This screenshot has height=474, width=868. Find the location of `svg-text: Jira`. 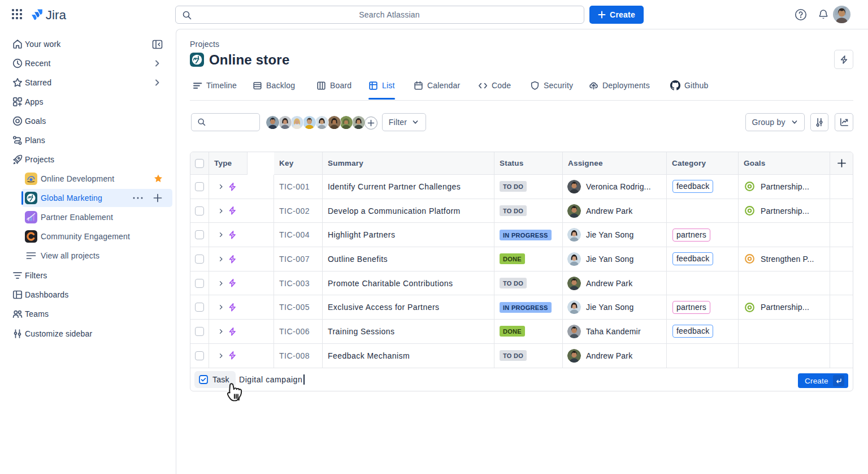

svg-text: Jira is located at coordinates (57, 15).